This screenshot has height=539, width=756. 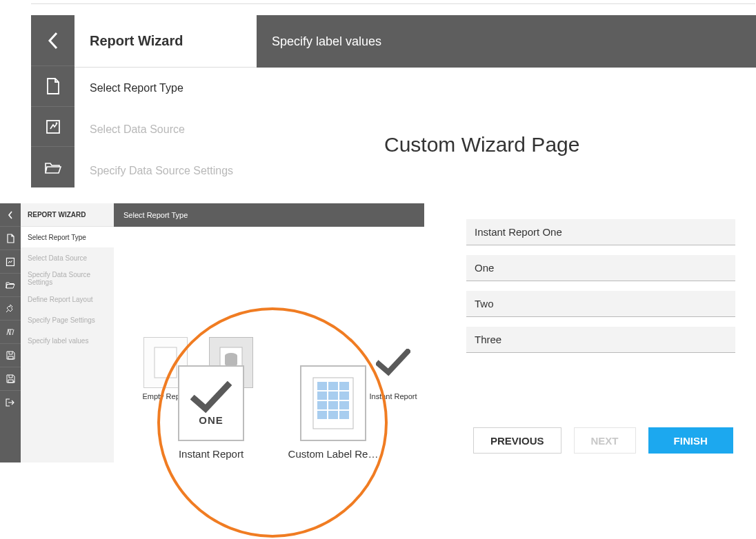 What do you see at coordinates (166, 41) in the screenshot?
I see `wizard-title: Report Wizard` at bounding box center [166, 41].